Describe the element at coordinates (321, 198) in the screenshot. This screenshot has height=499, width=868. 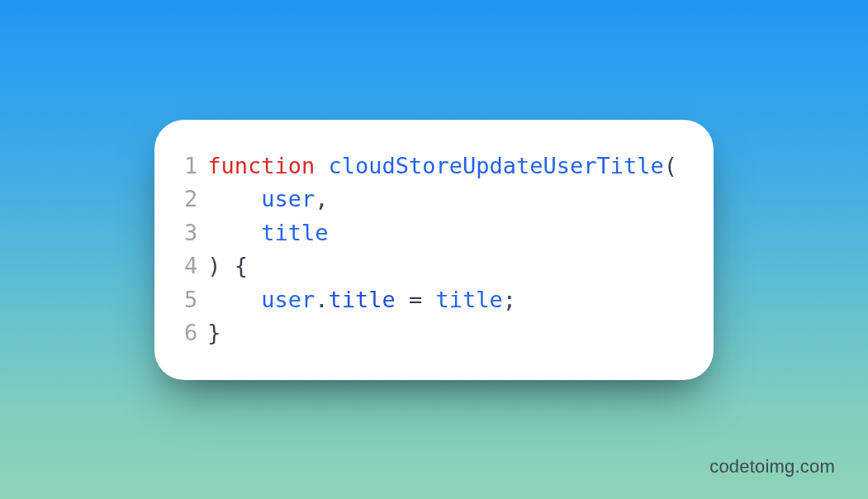
I see `code-token: ,` at that location.